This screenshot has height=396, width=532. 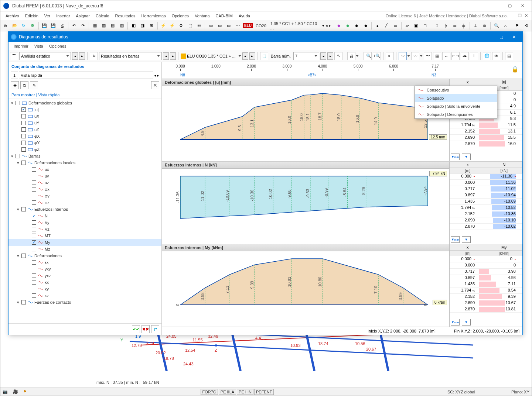 I want to click on tree-node: MT, so click(x=85, y=236).